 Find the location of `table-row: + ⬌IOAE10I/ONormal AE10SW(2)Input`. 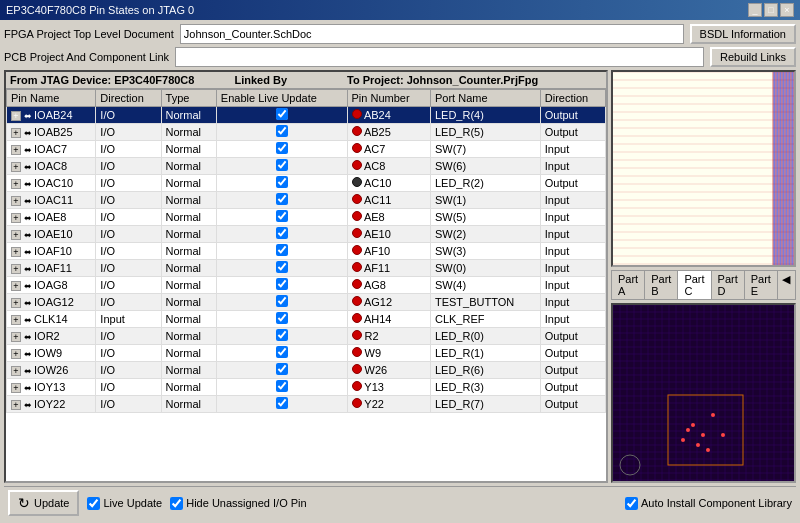

table-row: + ⬌IOAE10I/ONormal AE10SW(2)Input is located at coordinates (306, 234).